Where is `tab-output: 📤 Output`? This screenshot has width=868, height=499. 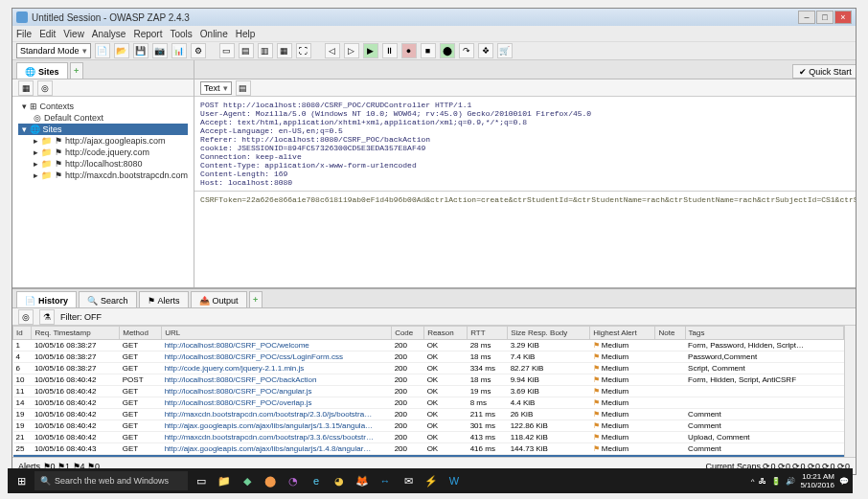
tab-output: 📤 Output is located at coordinates (218, 299).